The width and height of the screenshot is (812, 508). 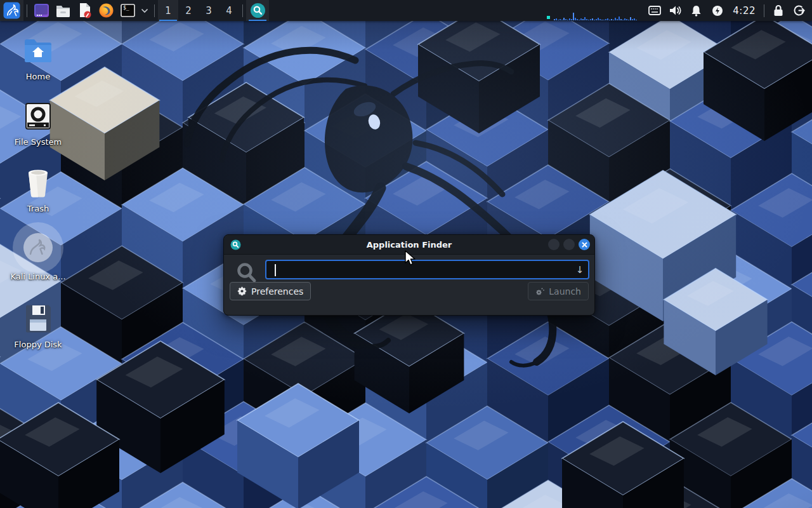 What do you see at coordinates (38, 277) in the screenshot?
I see `desktop-icon-label: Kali Linux a...` at bounding box center [38, 277].